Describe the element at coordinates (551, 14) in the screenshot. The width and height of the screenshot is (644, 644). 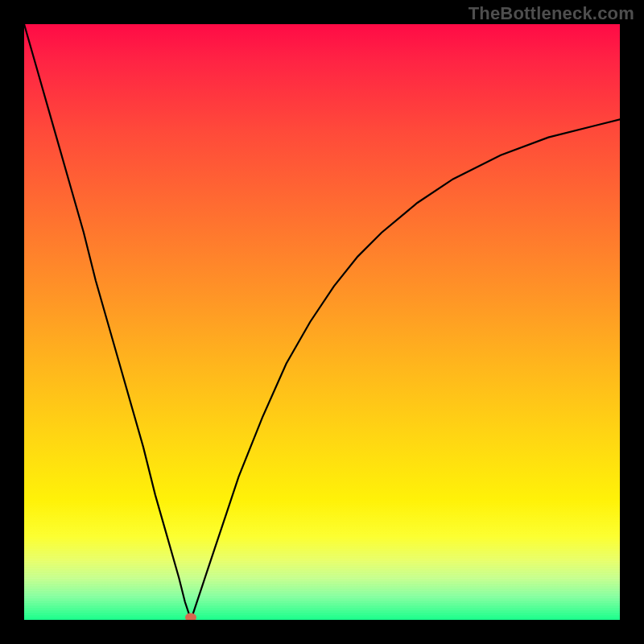
I see `watermark-text: TheBottleneck.com` at that location.